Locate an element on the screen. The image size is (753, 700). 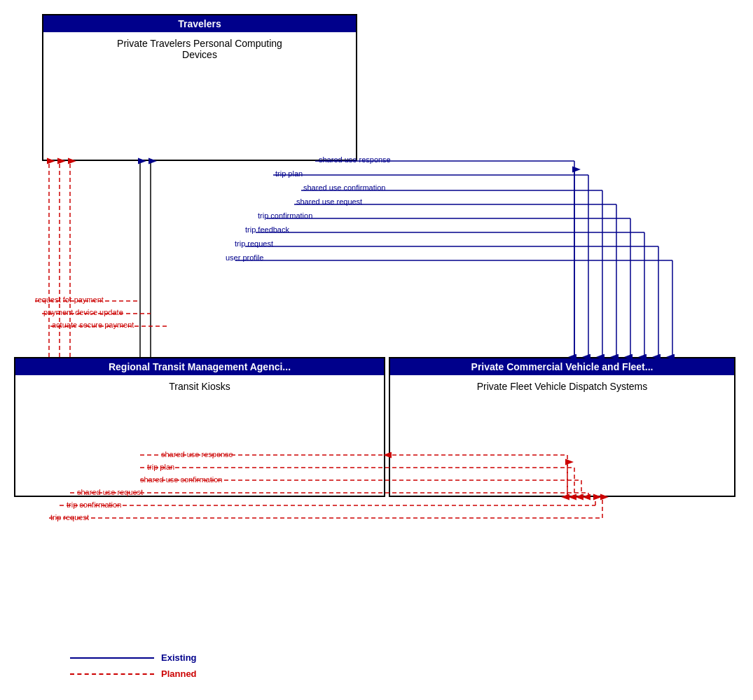
label-trip-request-2: trip request is located at coordinates (70, 517).